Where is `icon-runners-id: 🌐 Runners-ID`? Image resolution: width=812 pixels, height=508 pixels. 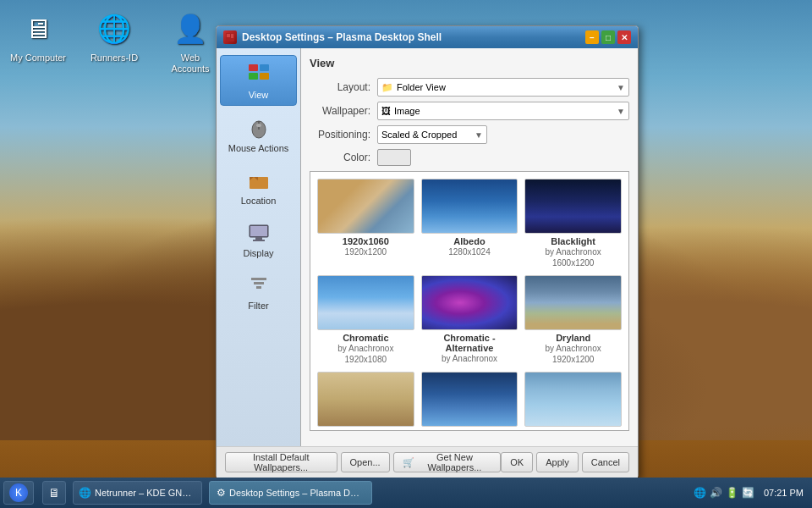
icon-runners-id: 🌐 Runners-ID is located at coordinates (114, 41).